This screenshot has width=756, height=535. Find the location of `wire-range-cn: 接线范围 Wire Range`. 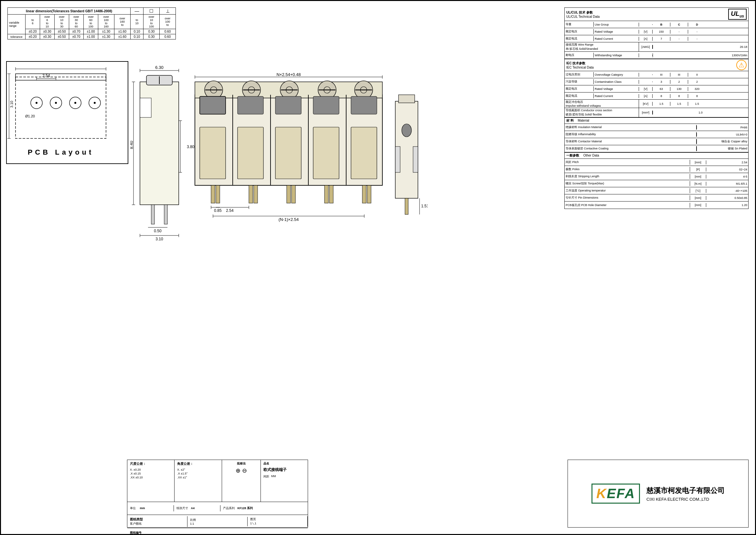

wire-range-cn: 接线范围 Wire Range is located at coordinates (602, 45).